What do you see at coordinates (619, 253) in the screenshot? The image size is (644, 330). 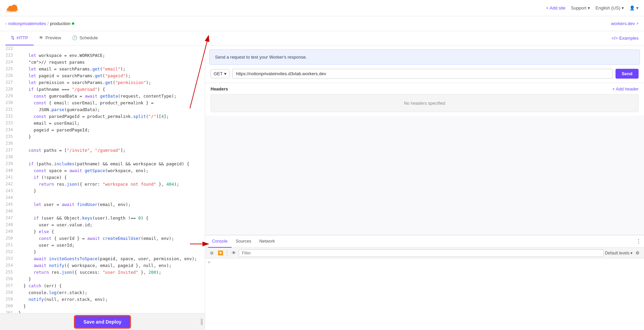 I see `default-levels-dropdown: Default levels ▾` at bounding box center [619, 253].